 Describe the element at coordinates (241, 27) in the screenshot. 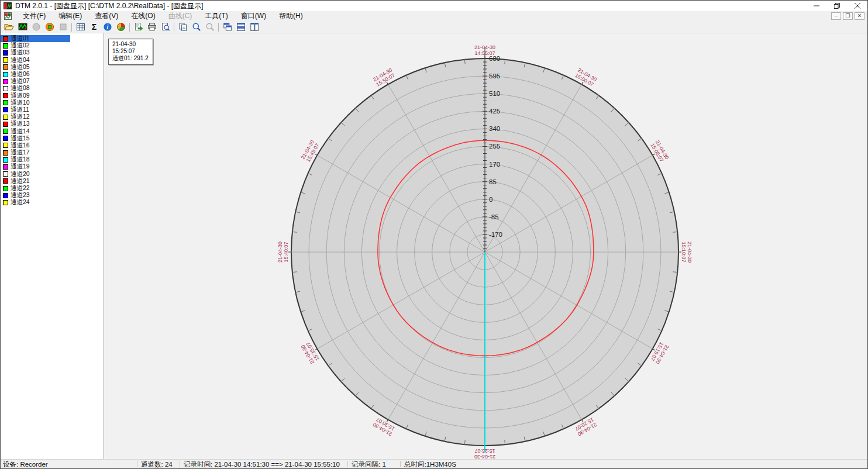

I see `tile-horizontal-button` at that location.